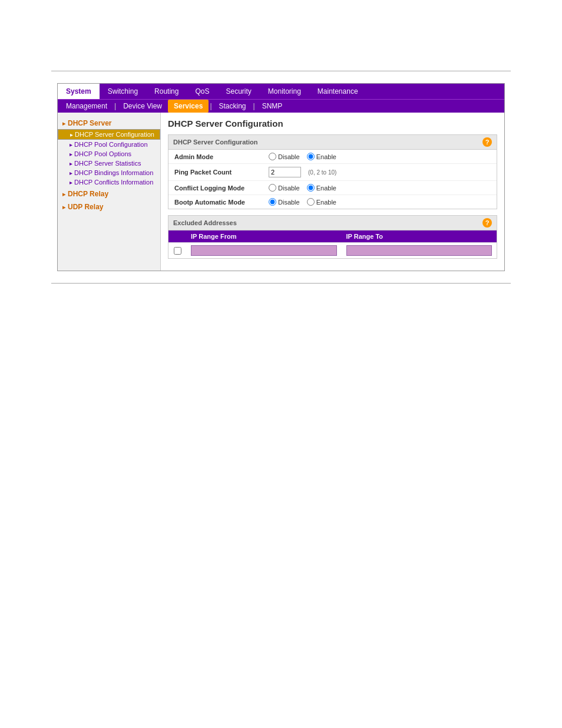 The height and width of the screenshot is (728, 562). What do you see at coordinates (272, 187) in the screenshot?
I see `conflict-logging-disable-radio` at bounding box center [272, 187].